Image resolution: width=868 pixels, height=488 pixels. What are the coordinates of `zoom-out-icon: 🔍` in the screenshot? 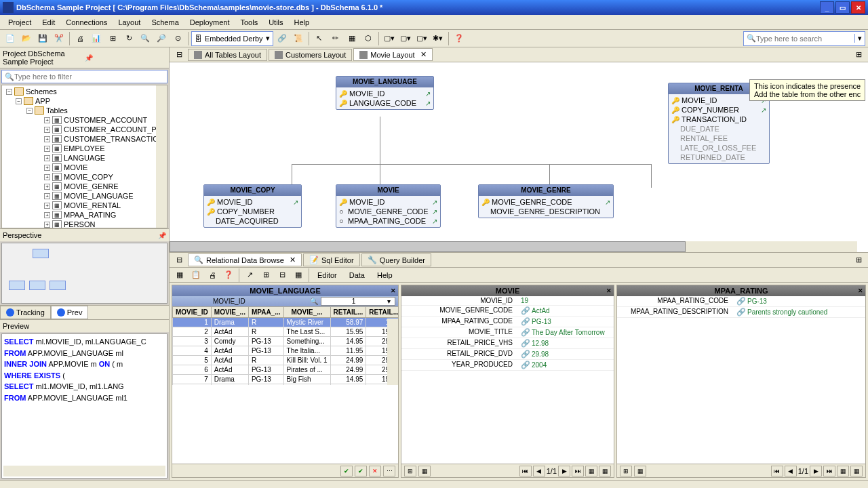 It's located at (145, 39).